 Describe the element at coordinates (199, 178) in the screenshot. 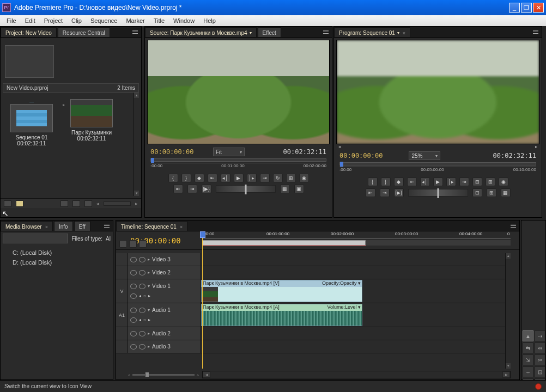

I see `set-marker-button: ◆` at that location.